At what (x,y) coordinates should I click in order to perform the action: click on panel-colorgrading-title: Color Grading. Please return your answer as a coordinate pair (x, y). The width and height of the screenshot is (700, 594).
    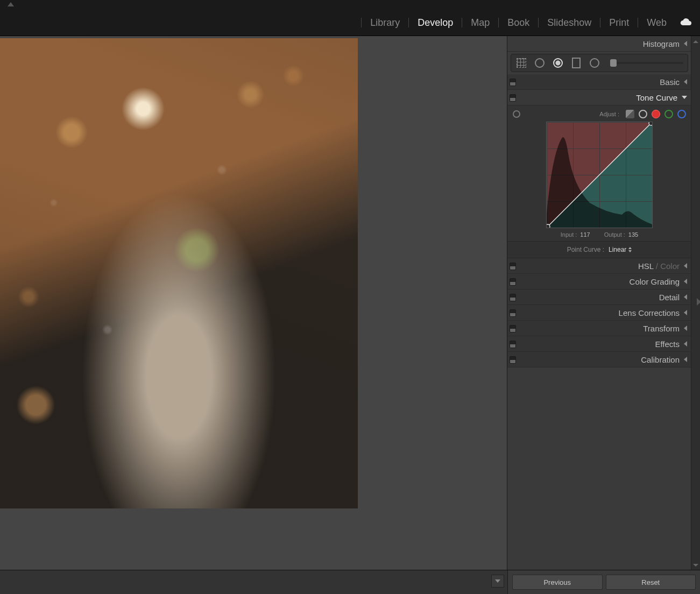
    Looking at the image, I should click on (654, 282).